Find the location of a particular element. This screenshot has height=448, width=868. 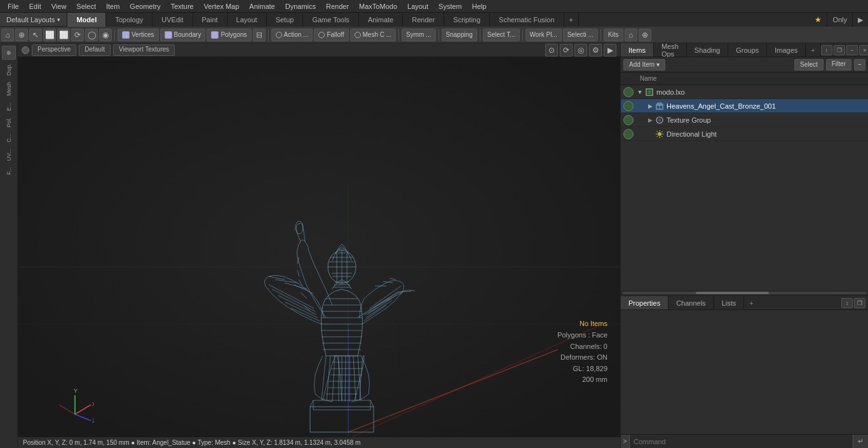

toolbar-kits-btn: Kits is located at coordinates (614, 35).